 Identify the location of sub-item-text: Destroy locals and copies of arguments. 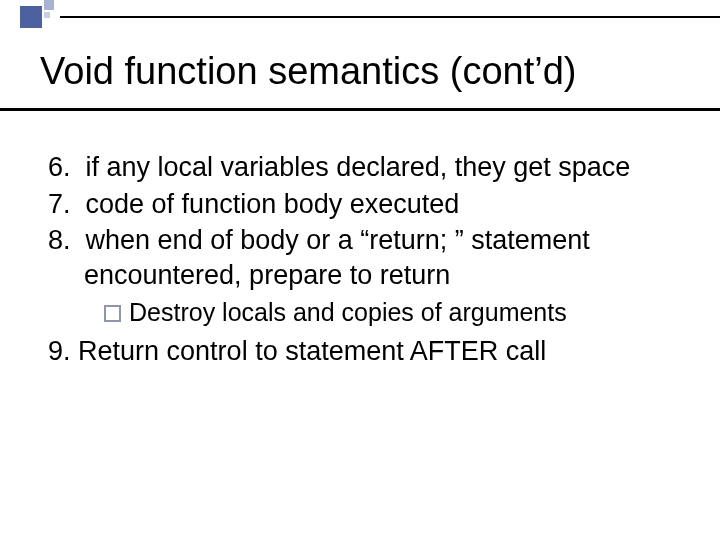
(348, 312).